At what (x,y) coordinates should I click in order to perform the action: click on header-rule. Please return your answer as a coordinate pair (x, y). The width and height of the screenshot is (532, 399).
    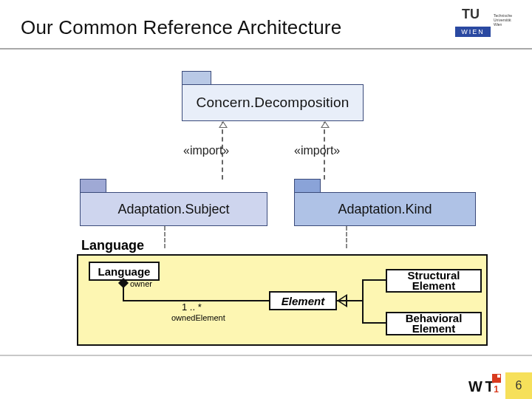
    Looking at the image, I should click on (266, 49).